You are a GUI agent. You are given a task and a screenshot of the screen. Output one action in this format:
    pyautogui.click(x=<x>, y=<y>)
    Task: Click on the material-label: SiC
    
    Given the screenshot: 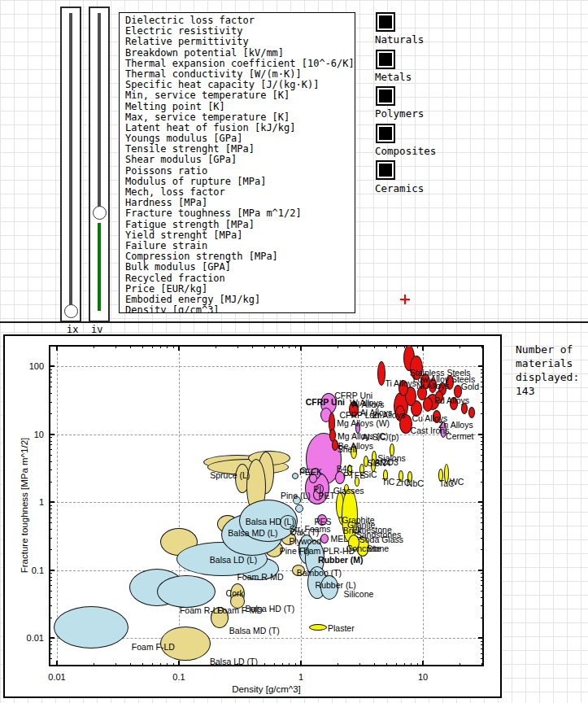 What is the action you would take?
    pyautogui.click(x=371, y=474)
    